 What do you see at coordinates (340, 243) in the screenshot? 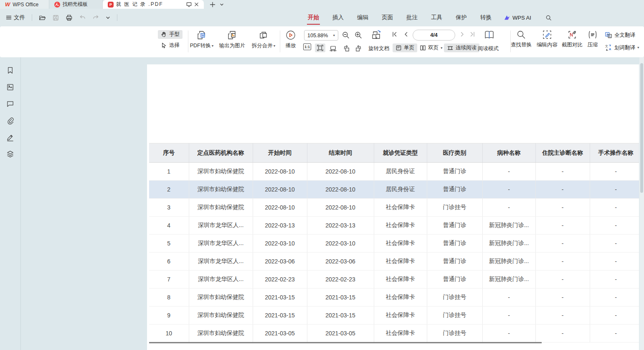
I see `table-cell: 2022-03-10` at bounding box center [340, 243].